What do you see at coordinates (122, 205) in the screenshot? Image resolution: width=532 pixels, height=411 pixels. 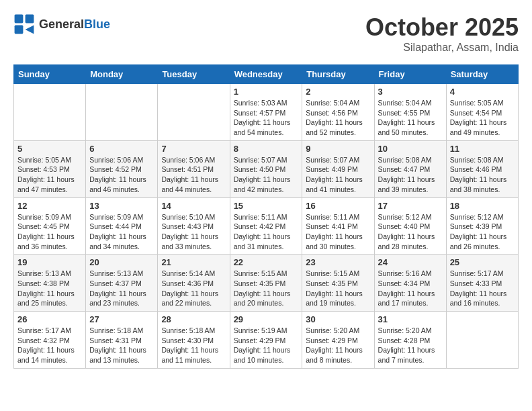 I see `day-number: 13` at bounding box center [122, 205].